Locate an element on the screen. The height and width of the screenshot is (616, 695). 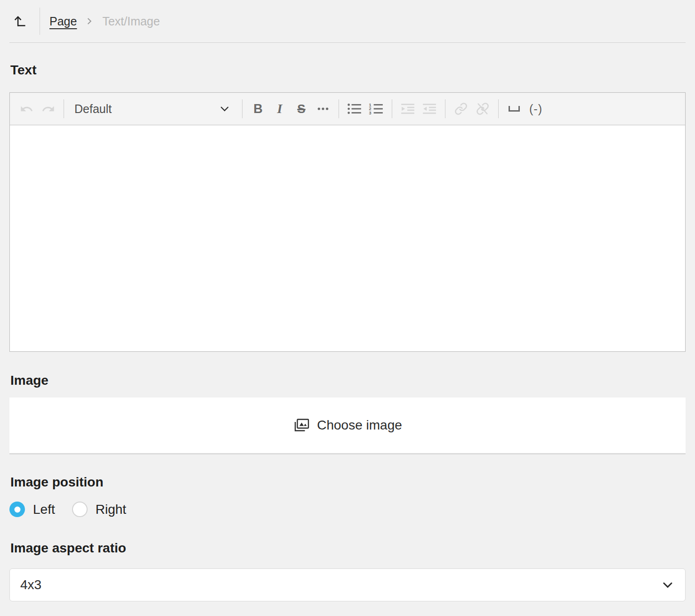
choose-image-label: Choose image is located at coordinates (360, 425).